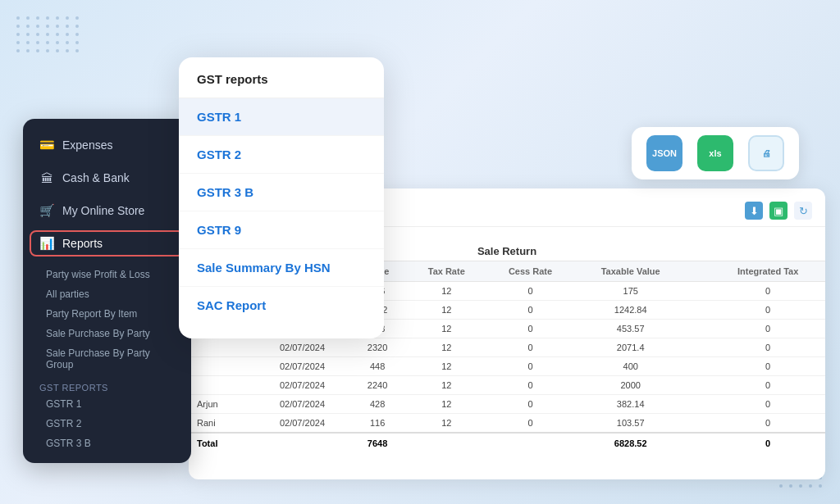  Describe the element at coordinates (446, 443) in the screenshot. I see `footer-tax-rate` at that location.